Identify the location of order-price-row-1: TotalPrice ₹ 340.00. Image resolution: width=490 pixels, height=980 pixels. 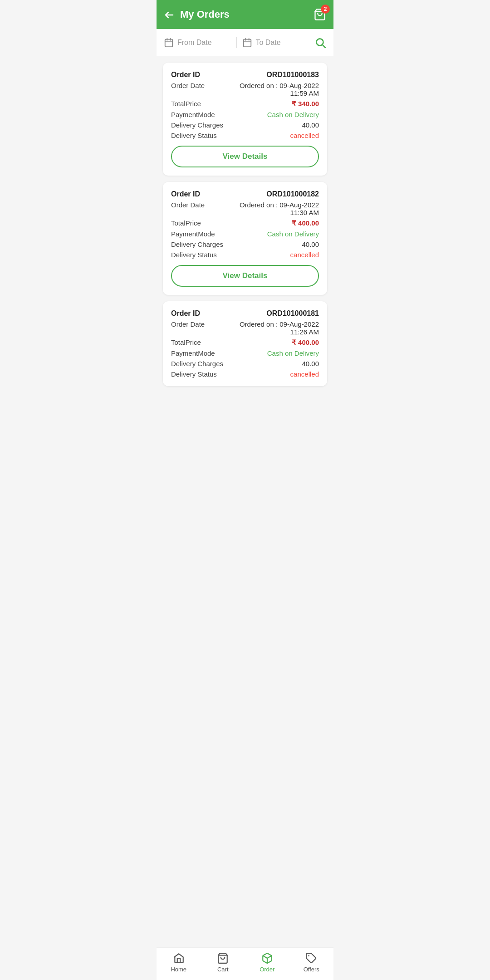
(245, 104).